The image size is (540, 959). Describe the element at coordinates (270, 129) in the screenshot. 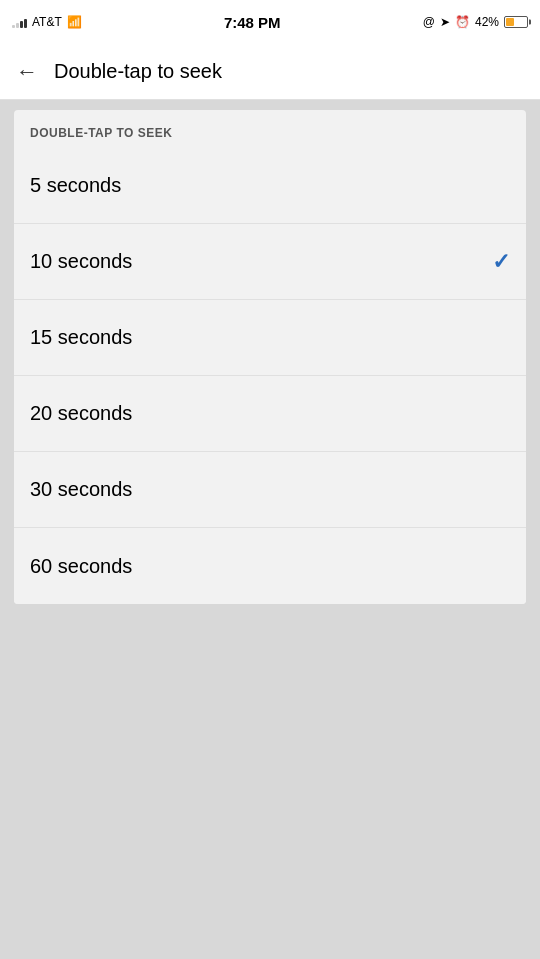

I see `section-header: DOUBLE-TAP TO SEEK` at that location.